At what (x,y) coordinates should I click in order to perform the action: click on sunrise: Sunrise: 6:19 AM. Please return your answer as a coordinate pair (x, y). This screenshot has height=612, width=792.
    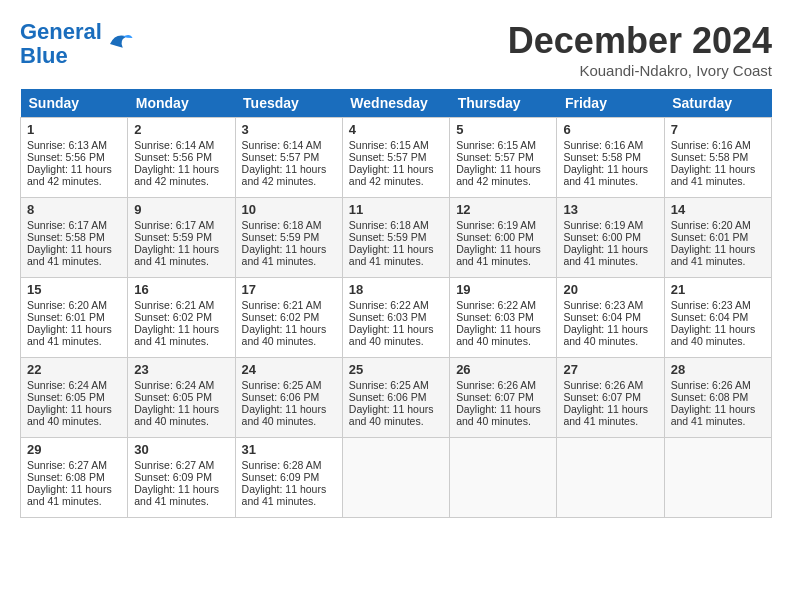
    Looking at the image, I should click on (603, 225).